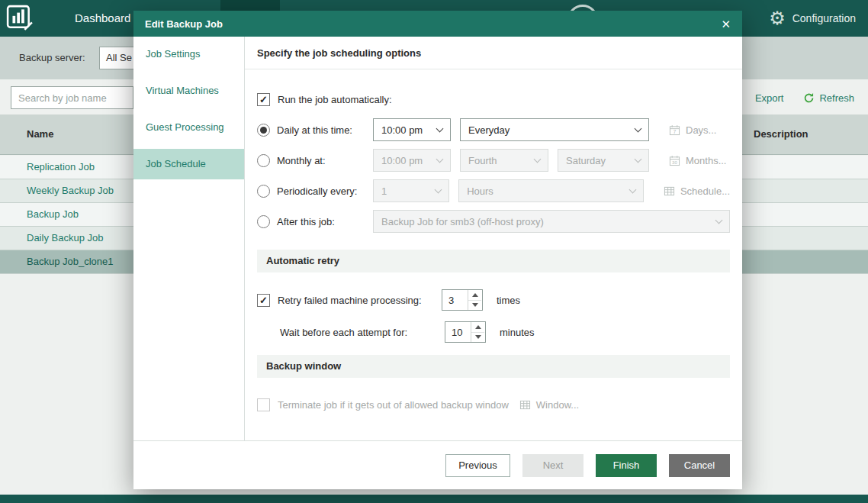  I want to click on periodically-label: Periodically every:, so click(325, 191).